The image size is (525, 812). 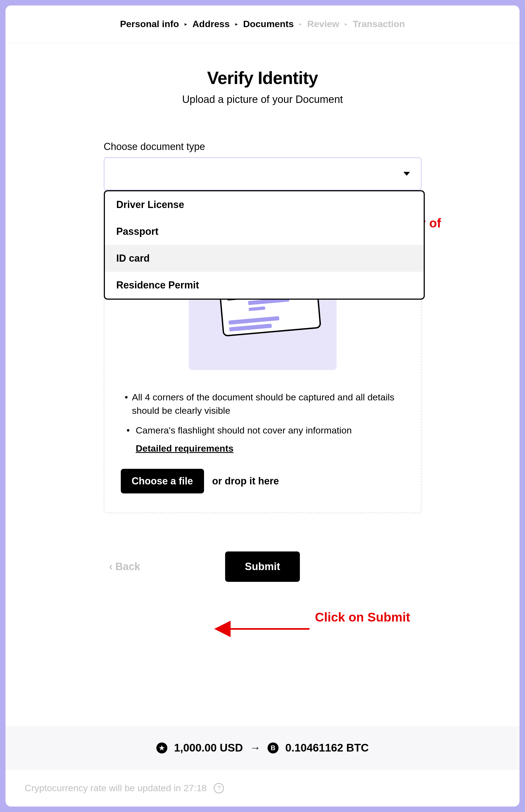 I want to click on option-residence-permit: Residence Permit, so click(x=265, y=285).